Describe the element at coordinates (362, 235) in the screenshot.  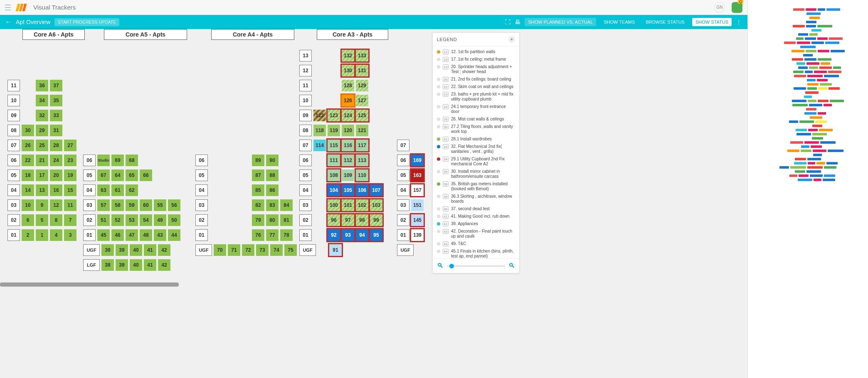
I see `unit-cell: 94` at that location.